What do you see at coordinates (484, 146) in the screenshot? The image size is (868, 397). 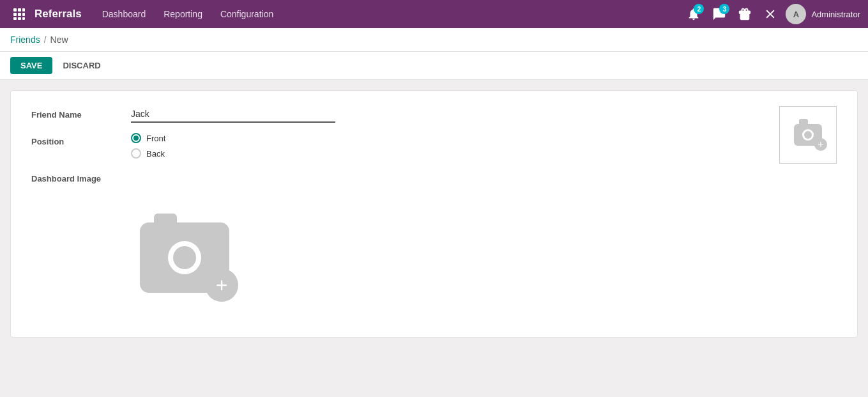 I see `position-radio-group: Front Back` at bounding box center [484, 146].